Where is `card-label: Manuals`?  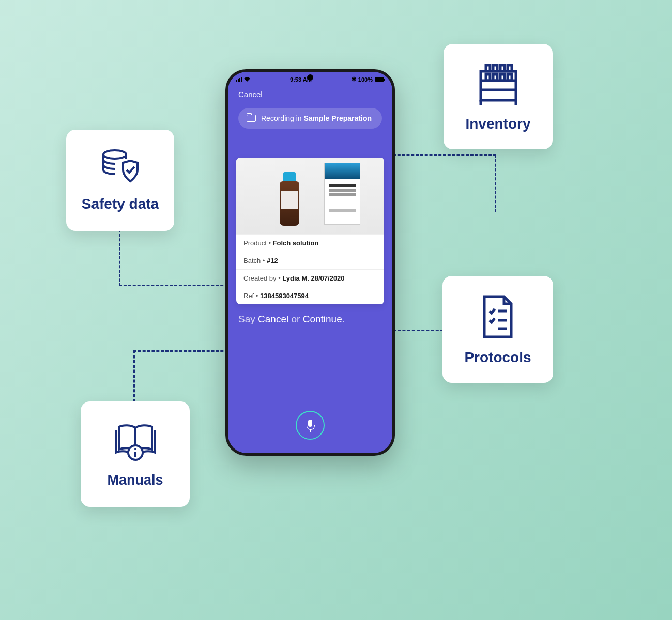 card-label: Manuals is located at coordinates (135, 481).